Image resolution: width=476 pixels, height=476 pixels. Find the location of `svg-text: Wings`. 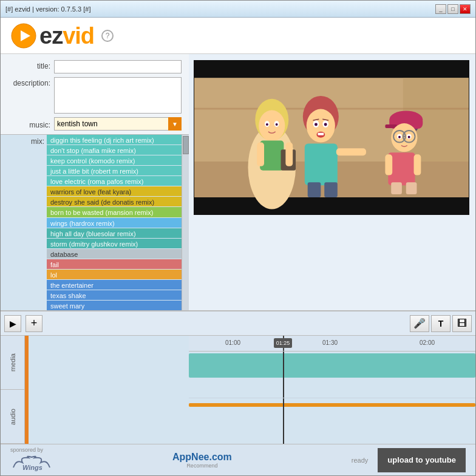

svg-text: Wings is located at coordinates (33, 467).